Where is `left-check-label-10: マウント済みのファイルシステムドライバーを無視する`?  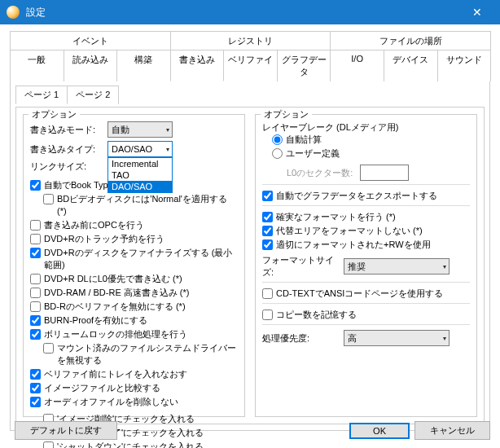 left-check-label-10: マウント済みのファイルシステムドライバーを無視する is located at coordinates (147, 354).